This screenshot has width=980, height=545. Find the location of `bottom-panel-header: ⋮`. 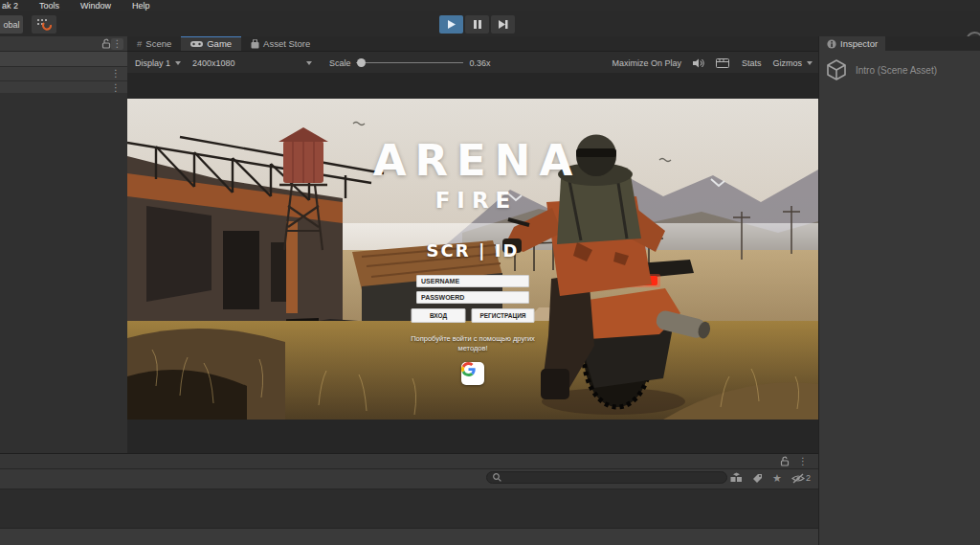

bottom-panel-header: ⋮ is located at coordinates (410, 462).